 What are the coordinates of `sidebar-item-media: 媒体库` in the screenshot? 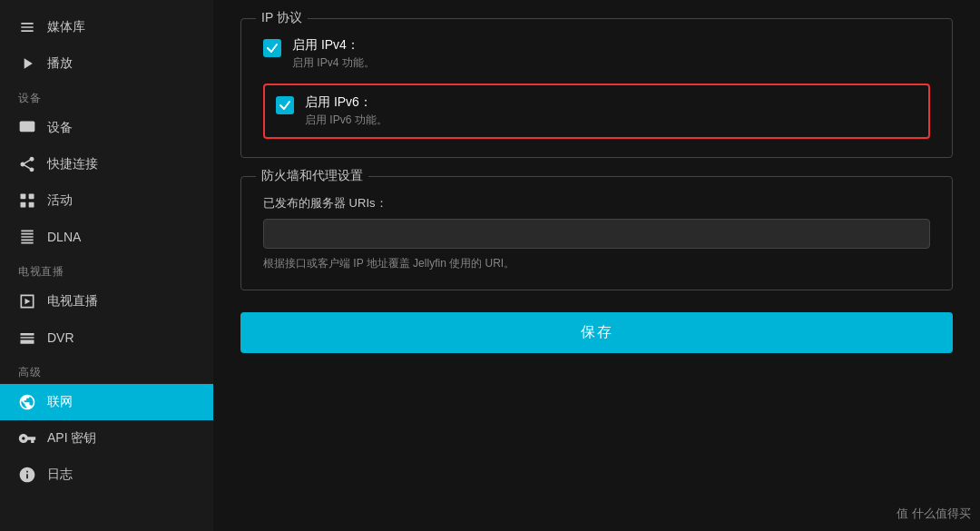 It's located at (107, 27).